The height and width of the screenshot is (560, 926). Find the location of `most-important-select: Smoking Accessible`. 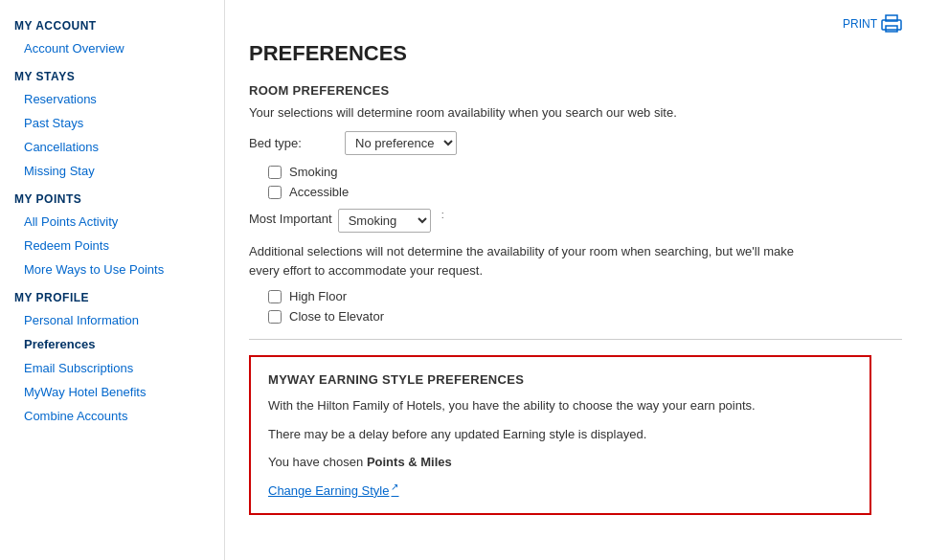

most-important-select: Smoking Accessible is located at coordinates (385, 220).